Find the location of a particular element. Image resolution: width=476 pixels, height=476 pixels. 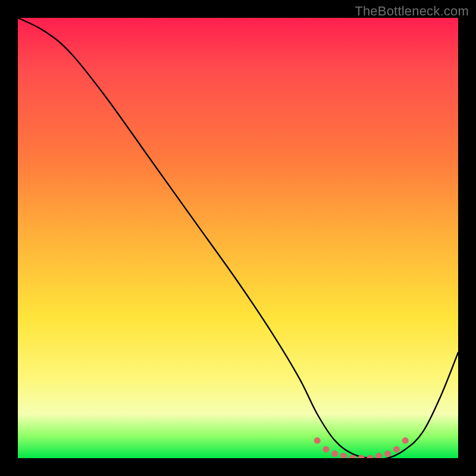

sweet-spot-dots is located at coordinates (362, 447).